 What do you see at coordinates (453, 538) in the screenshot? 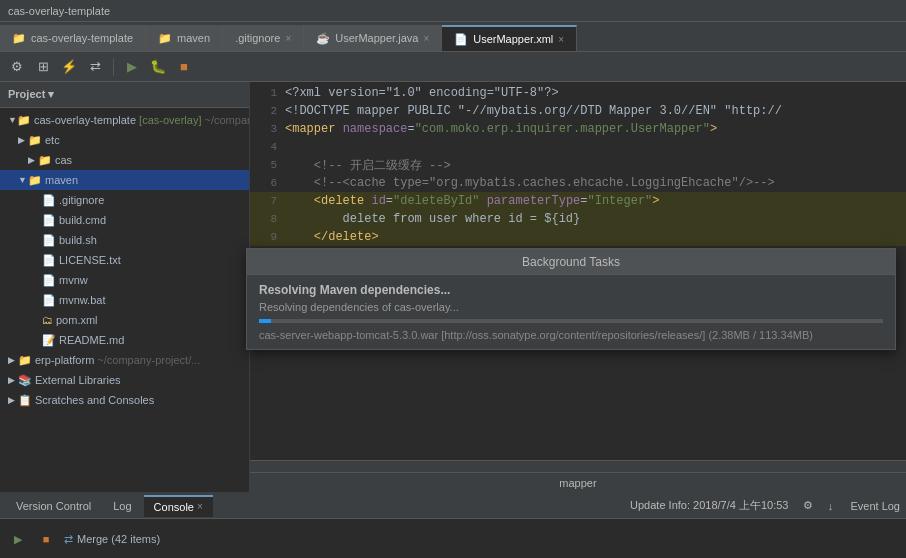
I see `bottom-content: ▶ ■ ⇄ Merge (42 items)` at bounding box center [453, 538].